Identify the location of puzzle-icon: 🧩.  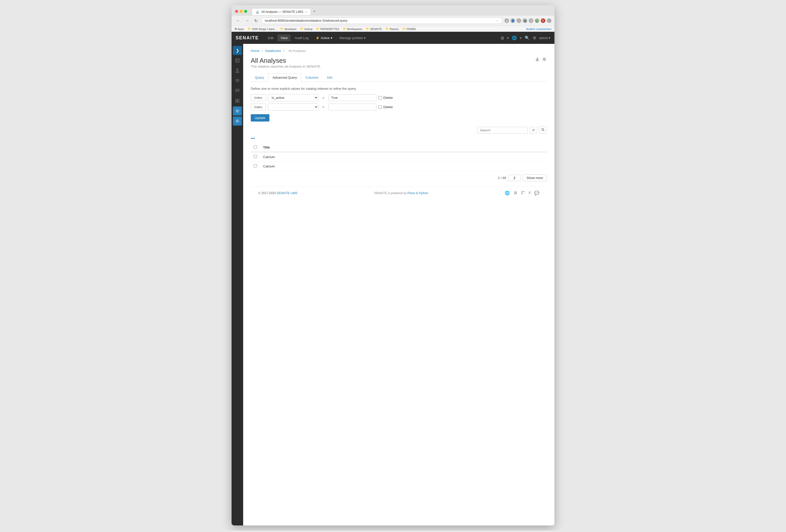
(537, 21).